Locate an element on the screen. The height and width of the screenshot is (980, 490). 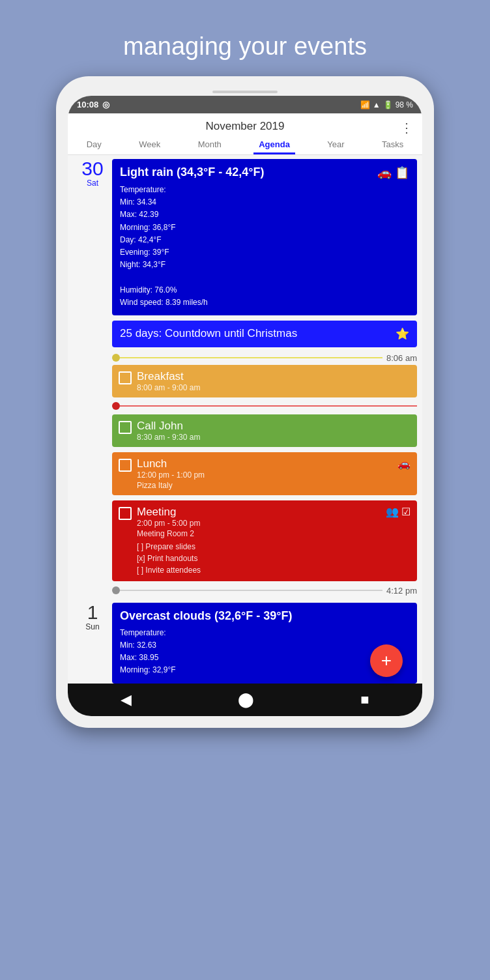
meeting-time: 2:00 pm - 5:00 pm is located at coordinates (259, 523).